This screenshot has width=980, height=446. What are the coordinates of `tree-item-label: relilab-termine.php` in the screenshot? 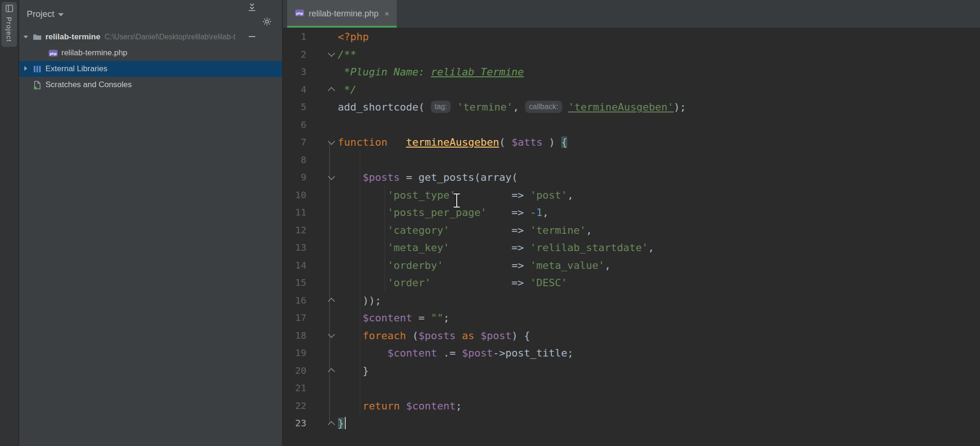 It's located at (95, 53).